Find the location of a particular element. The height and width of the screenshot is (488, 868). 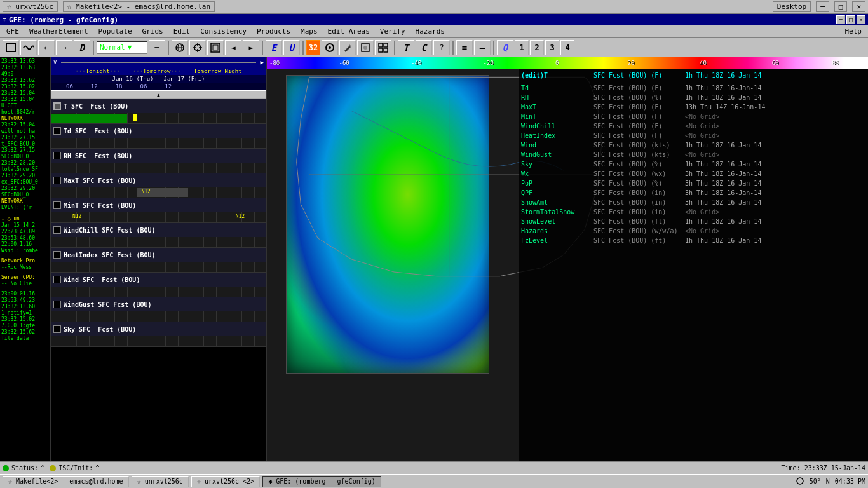

bottom-task-emacs: ☆ Makefile<2> - emacs@lrd.home is located at coordinates (66, 482).